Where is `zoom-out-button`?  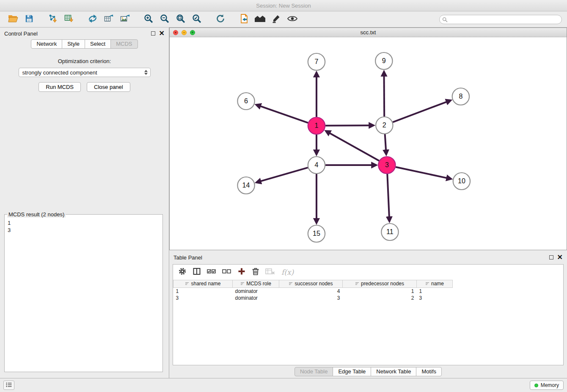
zoom-out-button is located at coordinates (165, 19).